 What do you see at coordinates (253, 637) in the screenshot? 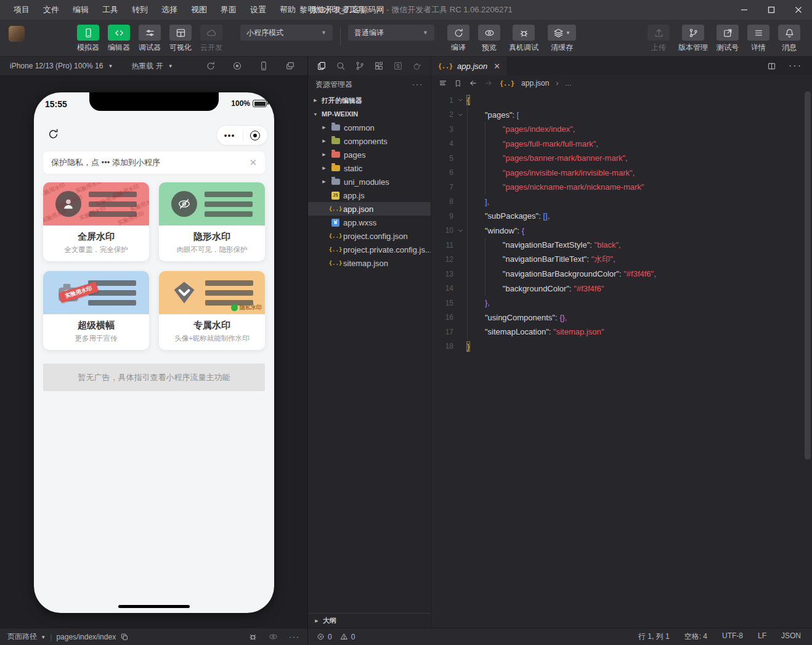
I see `vconsole-button` at bounding box center [253, 637].